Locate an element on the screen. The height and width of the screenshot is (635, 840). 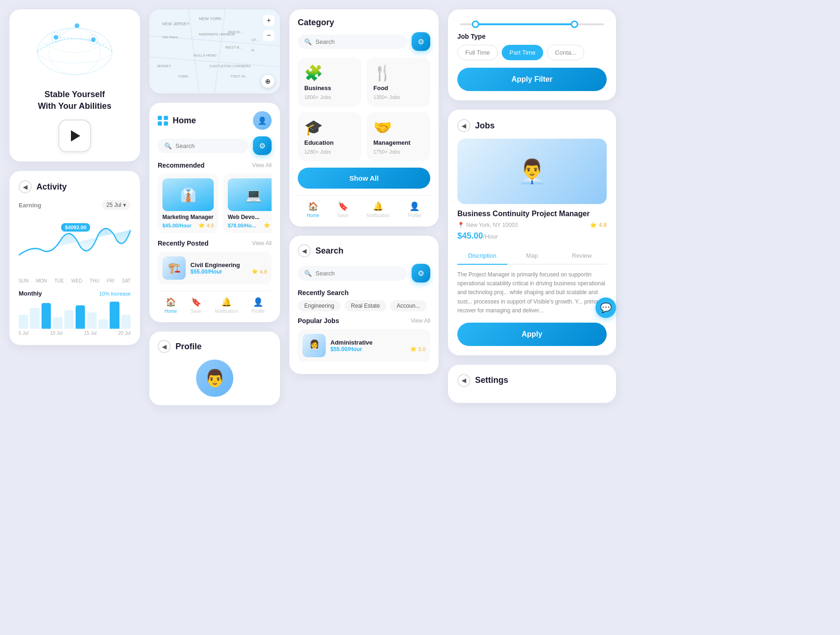
recently-view-all: View All is located at coordinates (262, 243).